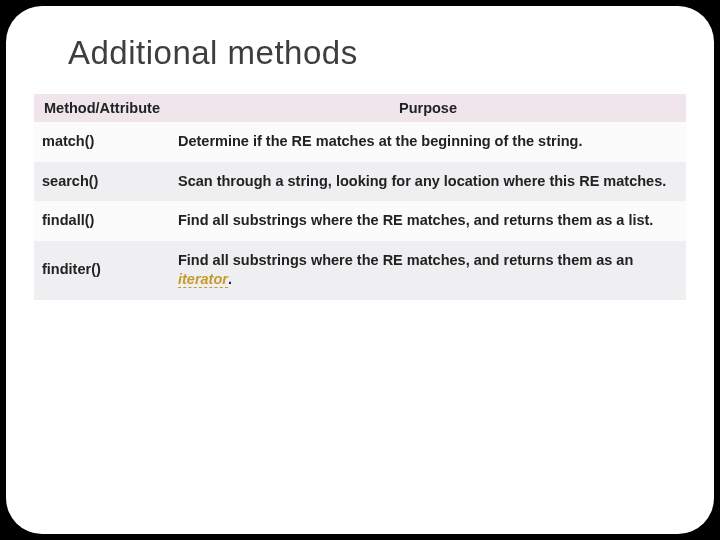 This screenshot has width=720, height=540. What do you see at coordinates (360, 221) in the screenshot?
I see `table-row: findall() Find all substrings where the …` at bounding box center [360, 221].